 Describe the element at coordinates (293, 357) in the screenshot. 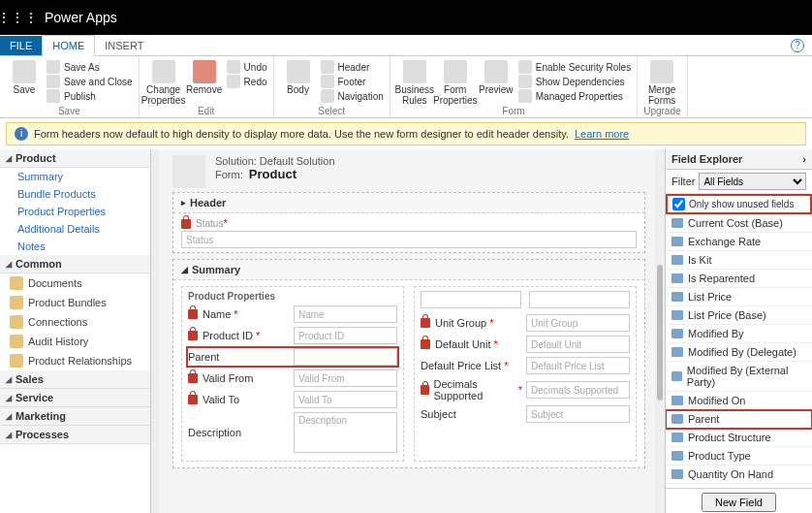

I see `form-field: Parent` at that location.